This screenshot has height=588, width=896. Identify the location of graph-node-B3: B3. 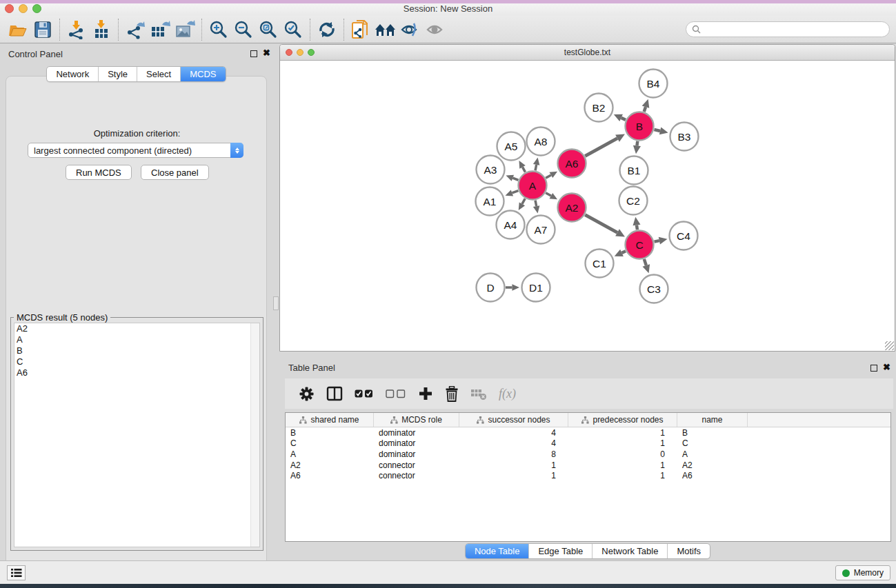
(684, 136).